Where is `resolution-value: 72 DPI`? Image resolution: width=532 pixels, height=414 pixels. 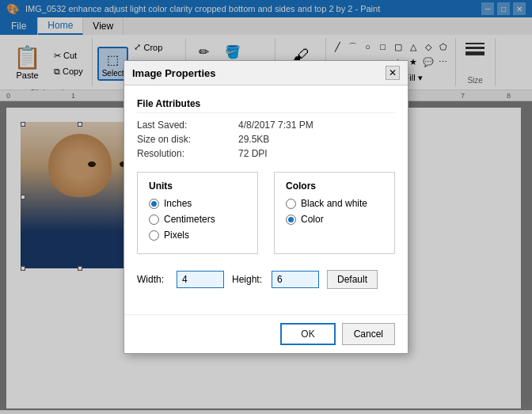 resolution-value: 72 DPI is located at coordinates (317, 154).